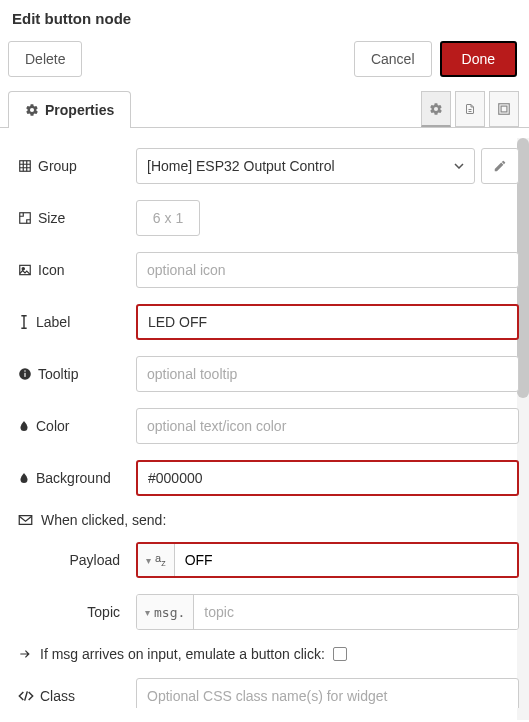 This screenshot has height=722, width=529. I want to click on topic-type-button: ▾ msg., so click(166, 612).